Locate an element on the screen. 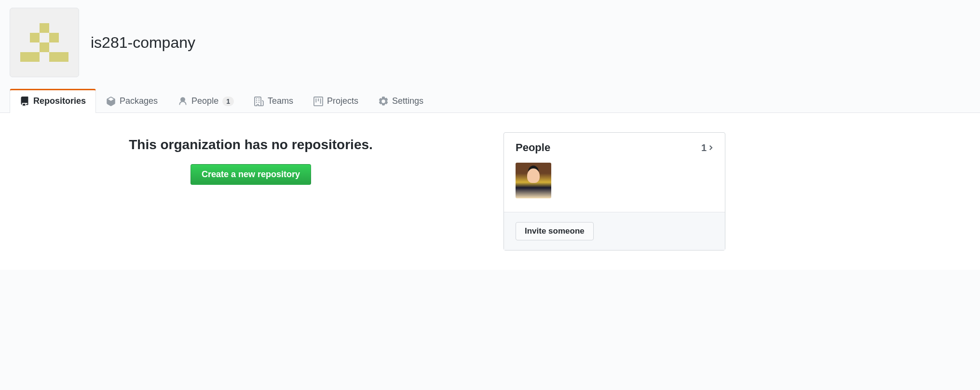 Image resolution: width=980 pixels, height=390 pixels. chevron-right-icon is located at coordinates (711, 148).